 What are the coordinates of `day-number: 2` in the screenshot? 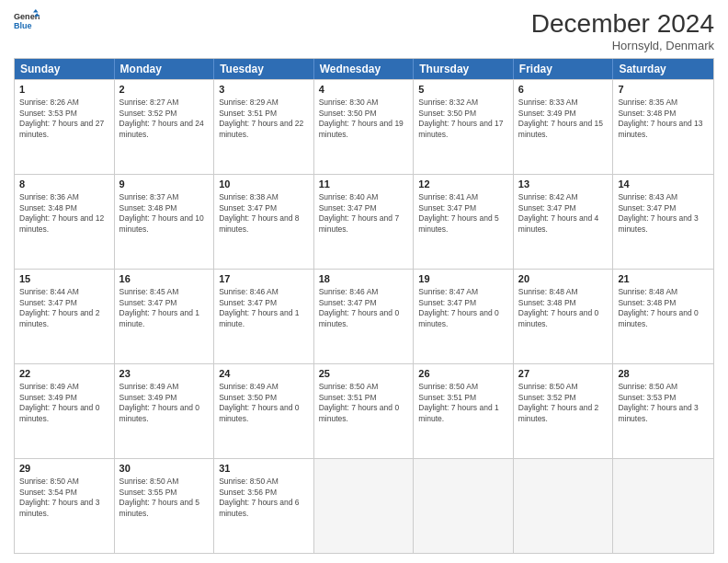 It's located at (165, 90).